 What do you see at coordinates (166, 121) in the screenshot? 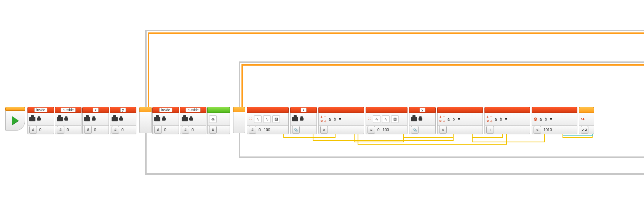
I see `var-write-inside-2: inside #0` at bounding box center [166, 121].